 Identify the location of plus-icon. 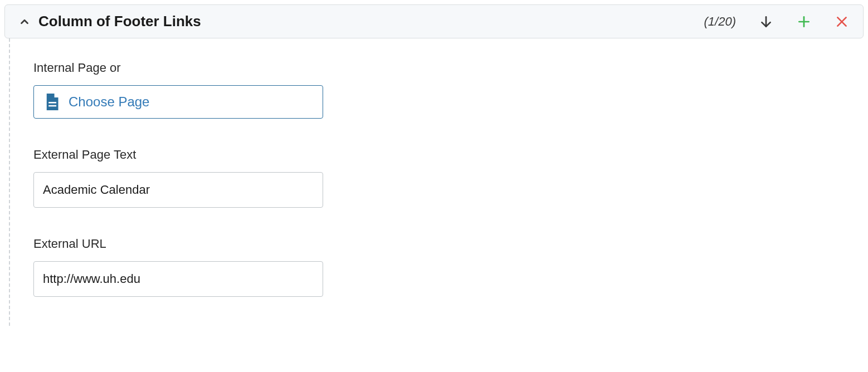
(804, 22).